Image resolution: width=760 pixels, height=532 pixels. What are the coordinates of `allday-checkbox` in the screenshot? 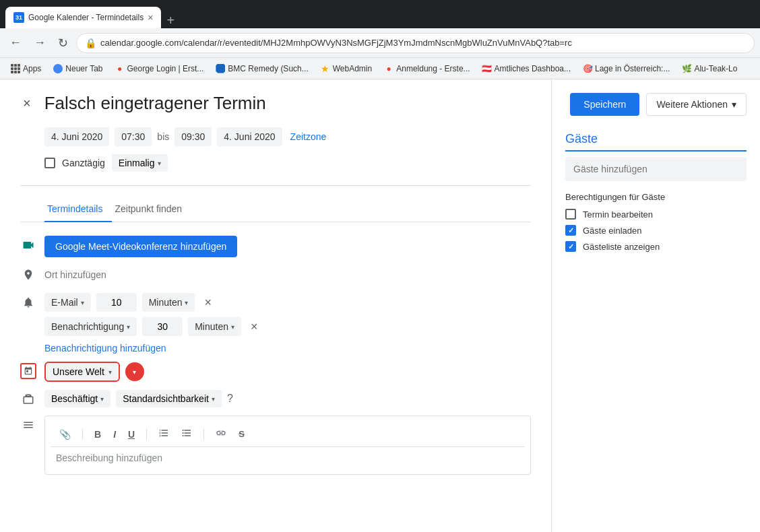 It's located at (50, 163).